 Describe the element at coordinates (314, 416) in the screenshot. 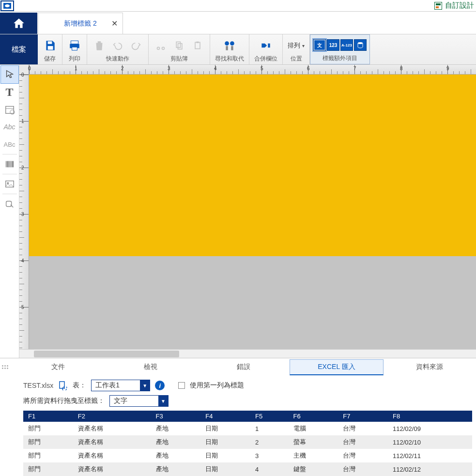

I see `column-header: F6` at that location.